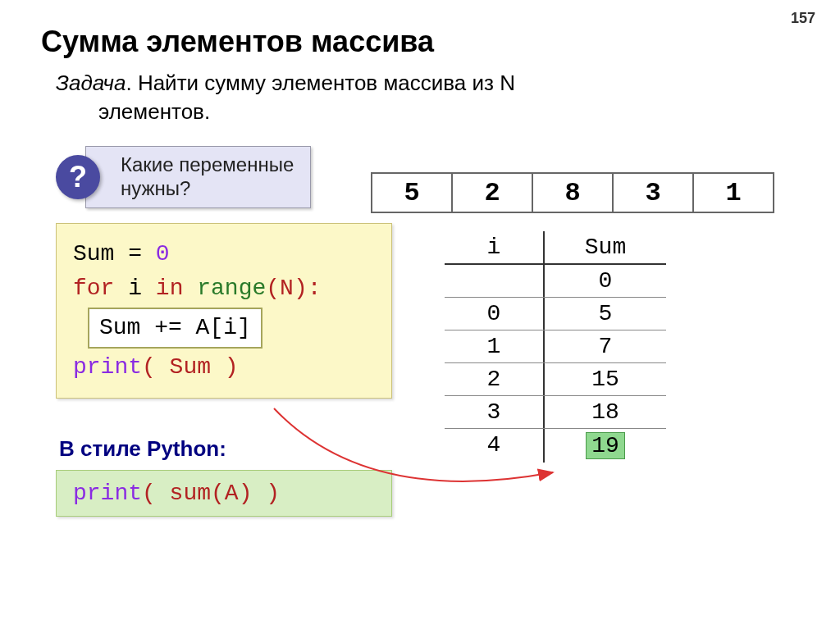 This screenshot has height=629, width=840. I want to click on code-token: ( sum(A) ), so click(211, 494).